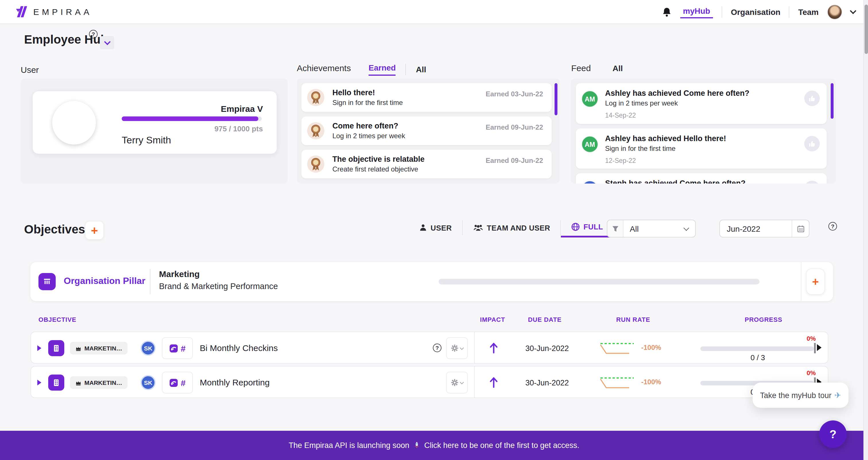  I want to click on hash-icon: #, so click(183, 383).